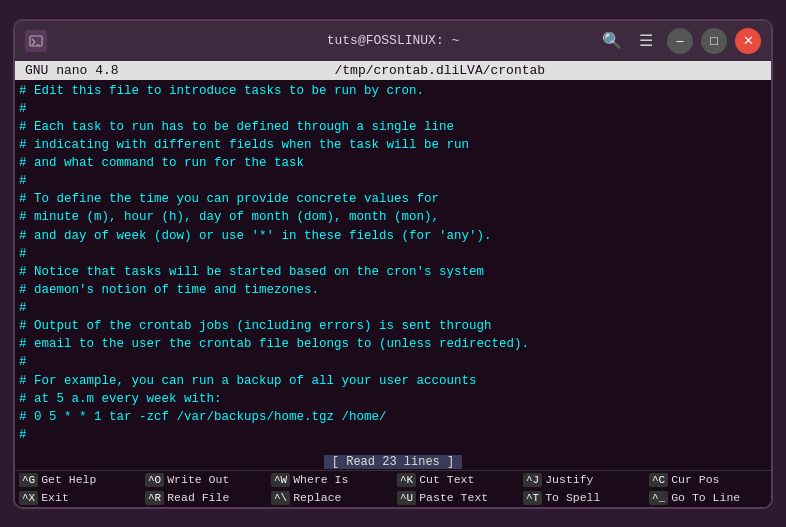 This screenshot has height=527, width=786. Describe the element at coordinates (406, 480) in the screenshot. I see `key-cut-text: ^K` at that location.